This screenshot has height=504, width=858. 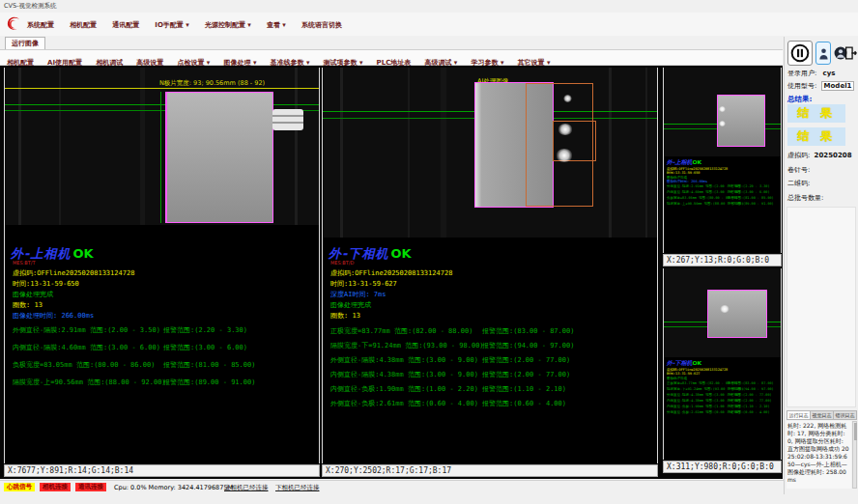 I want to click on exit-button, so click(x=851, y=53).